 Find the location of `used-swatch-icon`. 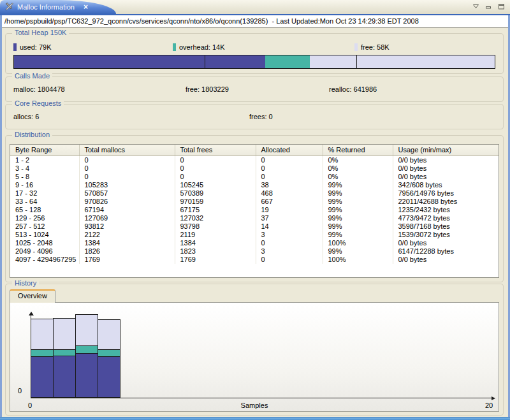

used-swatch-icon is located at coordinates (15, 47).